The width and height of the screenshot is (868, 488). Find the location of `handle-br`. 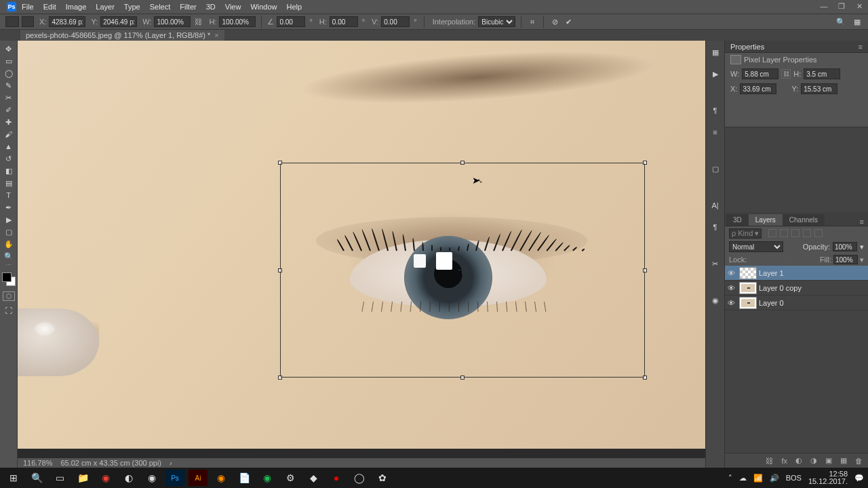

handle-br is located at coordinates (645, 378).